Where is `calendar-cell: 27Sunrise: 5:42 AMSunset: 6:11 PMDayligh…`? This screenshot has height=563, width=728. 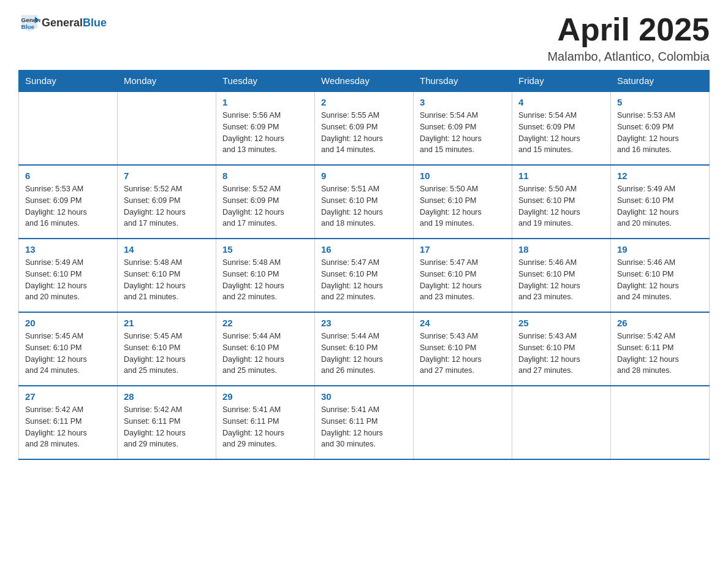
calendar-cell: 27Sunrise: 5:42 AMSunset: 6:11 PMDayligh… is located at coordinates (69, 423).